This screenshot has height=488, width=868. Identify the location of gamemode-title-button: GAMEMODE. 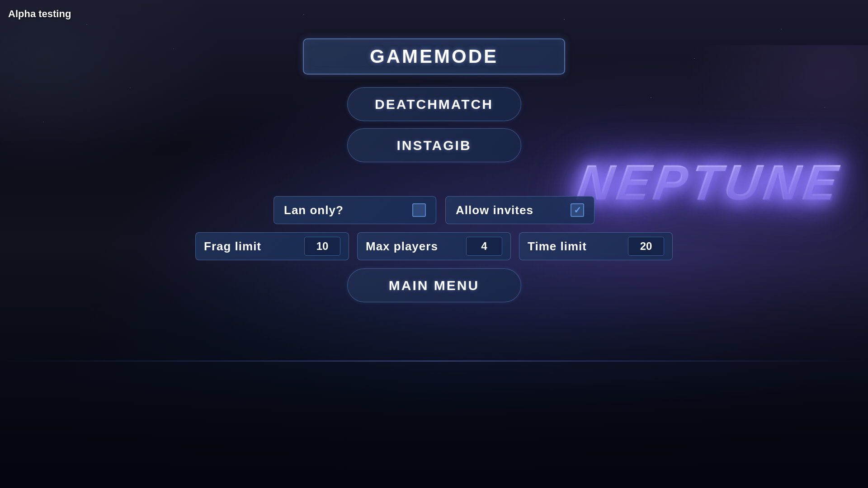
(434, 56).